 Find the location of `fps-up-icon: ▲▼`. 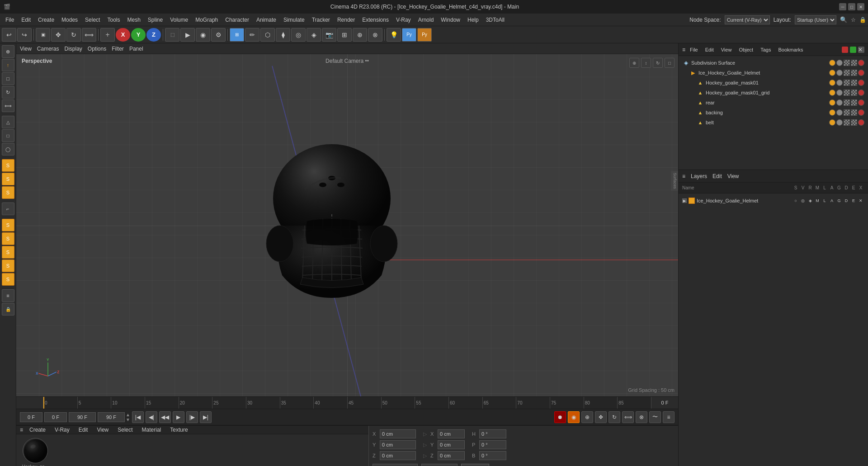

fps-up-icon: ▲▼ is located at coordinates (128, 417).